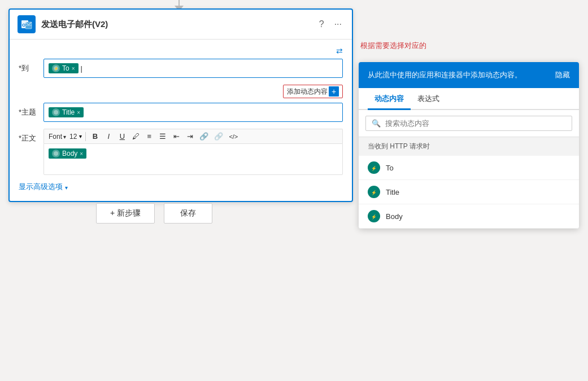  I want to click on panel-hide-button: 隐藏, so click(563, 75).